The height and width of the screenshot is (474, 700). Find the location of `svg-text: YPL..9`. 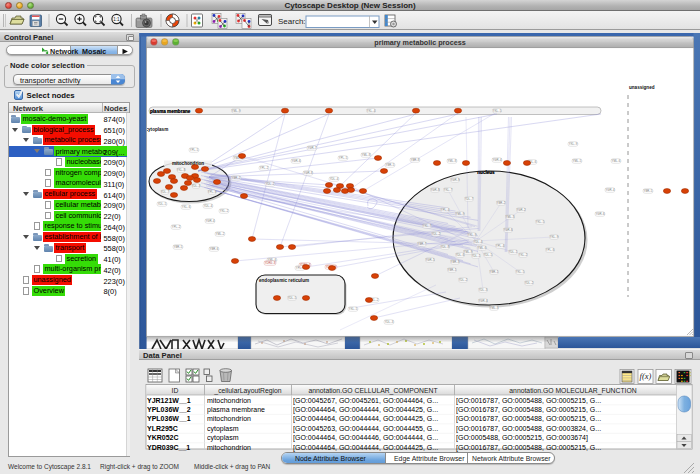

svg-text: YPL..9 is located at coordinates (212, 192).